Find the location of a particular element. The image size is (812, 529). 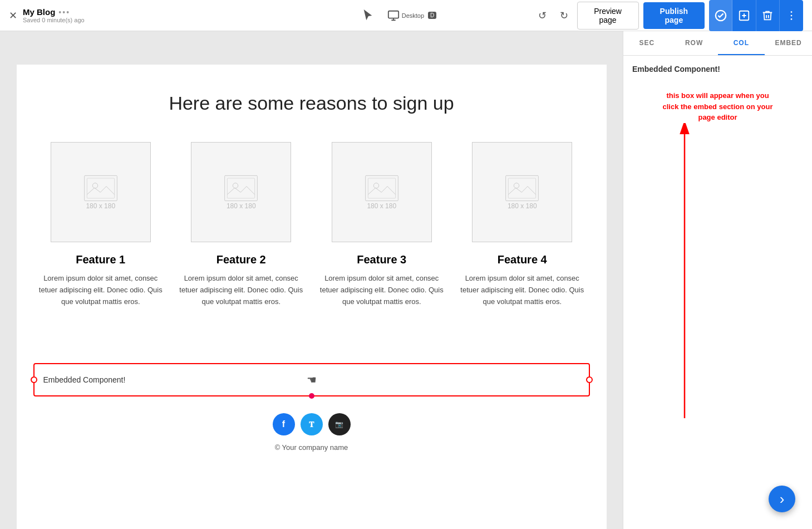

site-title: My Blog is located at coordinates (39, 12).